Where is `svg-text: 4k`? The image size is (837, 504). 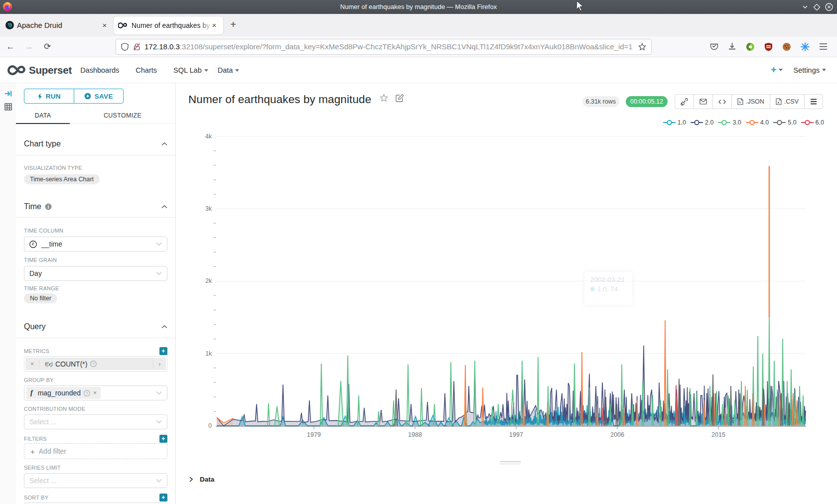
svg-text: 4k is located at coordinates (209, 136).